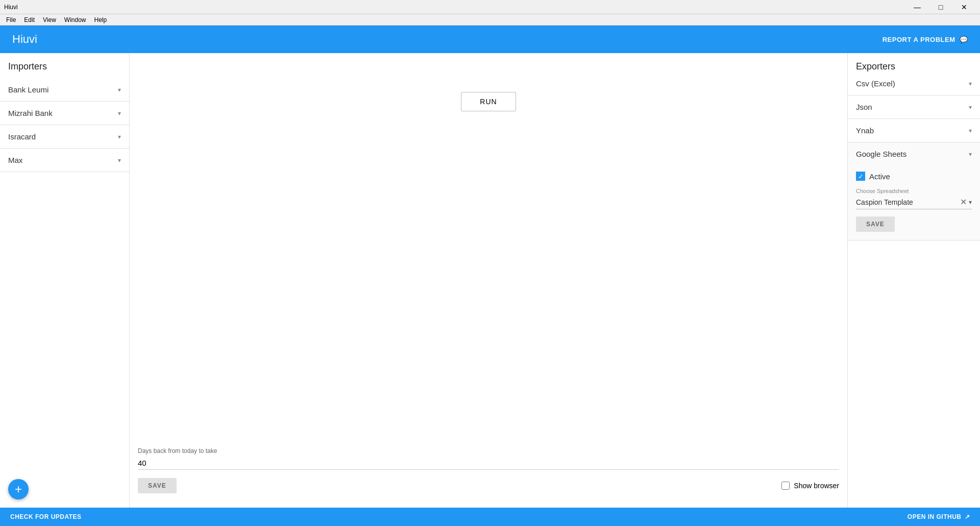 This screenshot has width=980, height=526. Describe the element at coordinates (488, 473) in the screenshot. I see `bottom-controls: Days back from today to take SAVE Show b…` at that location.